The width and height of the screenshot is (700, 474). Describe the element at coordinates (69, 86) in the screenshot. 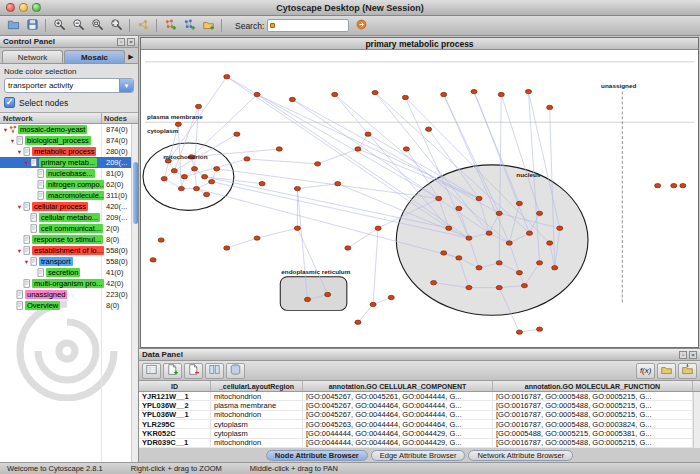

I see `node-color-dropdown: transporter activity ▼` at that location.